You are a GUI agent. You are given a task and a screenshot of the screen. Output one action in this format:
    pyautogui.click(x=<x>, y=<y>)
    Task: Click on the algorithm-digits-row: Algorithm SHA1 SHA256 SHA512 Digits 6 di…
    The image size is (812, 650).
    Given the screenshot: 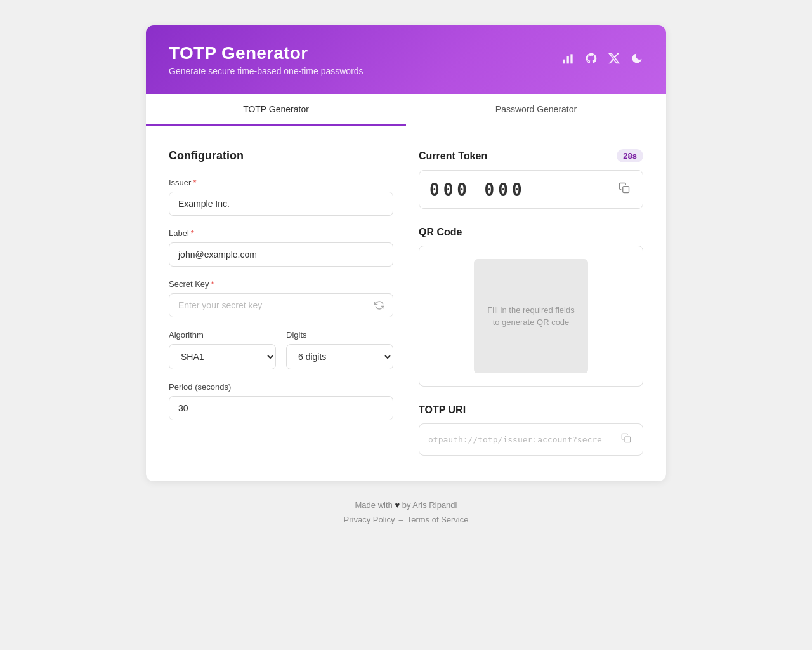 What is the action you would take?
    pyautogui.click(x=281, y=356)
    